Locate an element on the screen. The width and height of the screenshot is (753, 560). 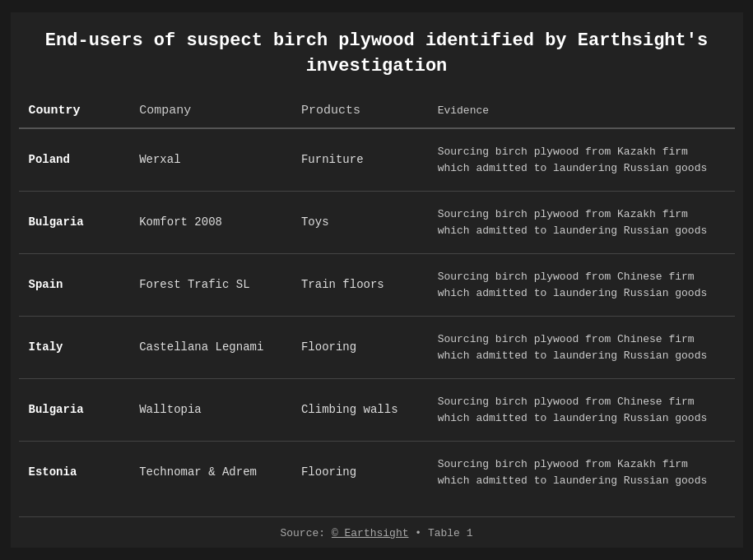
table-header-row: Country Company Products Evidence is located at coordinates (377, 112).